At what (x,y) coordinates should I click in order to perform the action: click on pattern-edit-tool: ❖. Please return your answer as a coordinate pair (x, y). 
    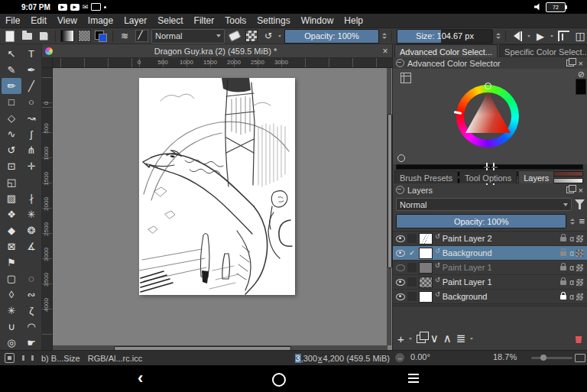
    Looking at the image, I should click on (11, 214).